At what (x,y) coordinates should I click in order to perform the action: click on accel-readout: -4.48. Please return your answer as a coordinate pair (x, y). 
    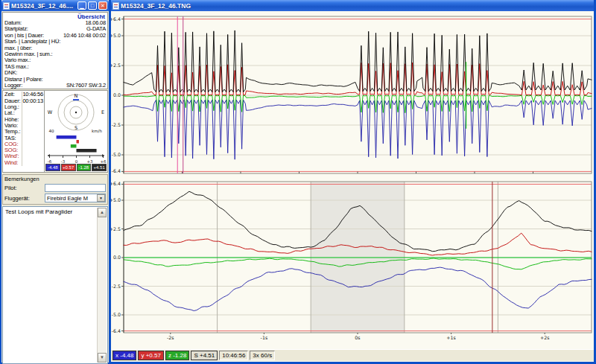
    Looking at the image, I should click on (53, 167).